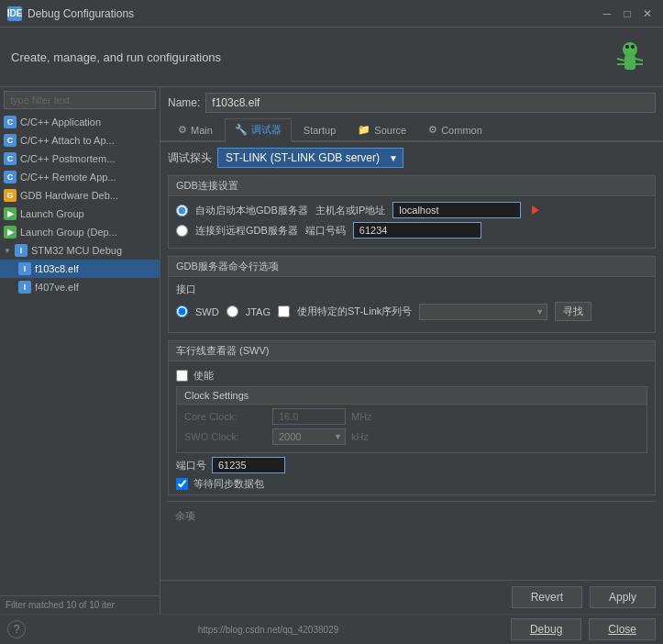 This screenshot has width=663, height=644. What do you see at coordinates (251, 211) in the screenshot?
I see `auto-start-label: 自动启动本地GDB服务器` at bounding box center [251, 211].